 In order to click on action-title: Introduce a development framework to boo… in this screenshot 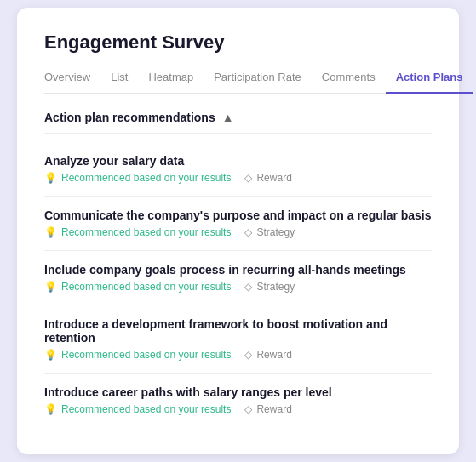, I will do `click(238, 331)`.